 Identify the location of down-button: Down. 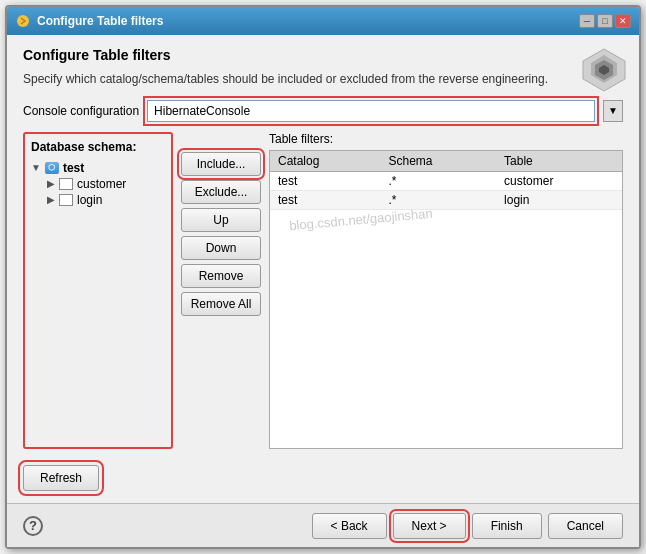
(221, 248).